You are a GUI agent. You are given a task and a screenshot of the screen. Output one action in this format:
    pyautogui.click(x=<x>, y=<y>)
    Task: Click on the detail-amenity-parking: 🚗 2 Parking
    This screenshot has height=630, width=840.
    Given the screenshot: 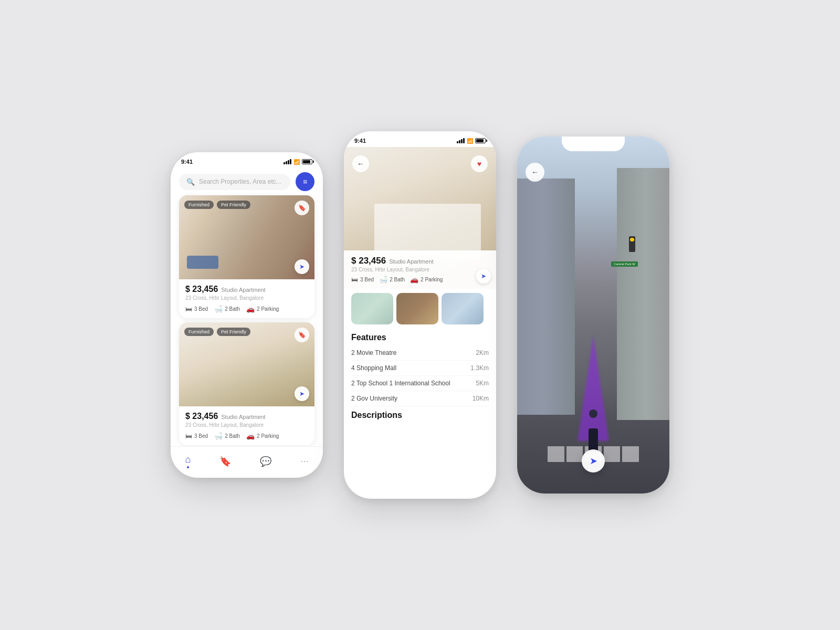 What is the action you would take?
    pyautogui.click(x=426, y=279)
    